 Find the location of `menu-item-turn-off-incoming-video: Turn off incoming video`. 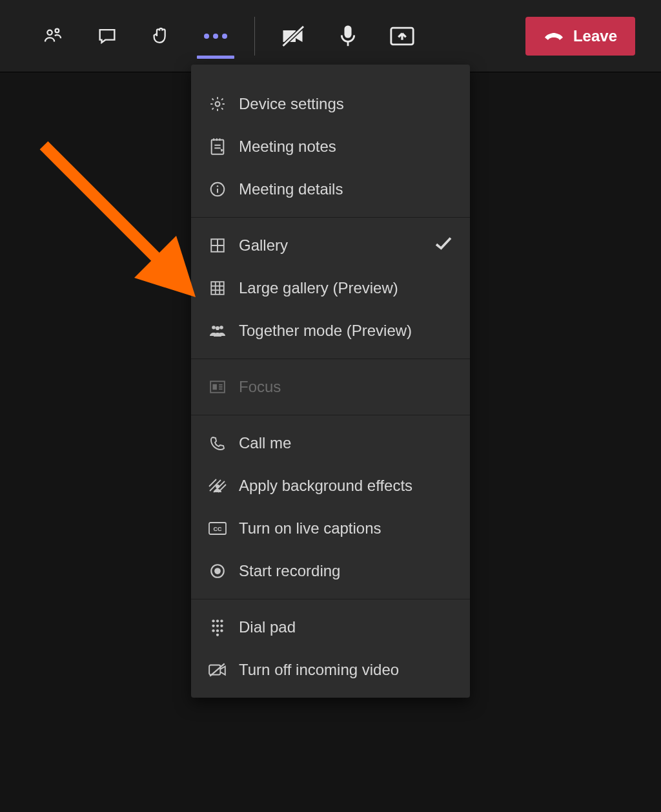

menu-item-turn-off-incoming-video: Turn off incoming video is located at coordinates (330, 670).